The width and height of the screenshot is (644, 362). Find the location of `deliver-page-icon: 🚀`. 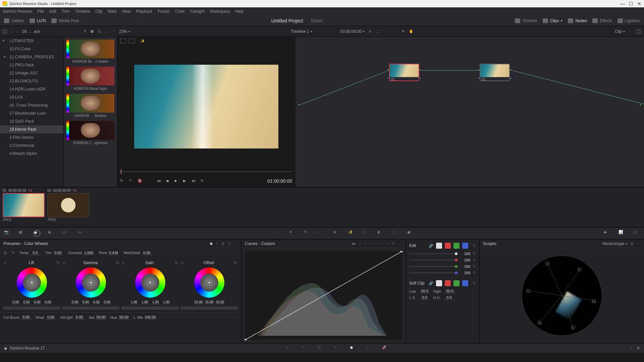

deliver-page-icon: 🚀 is located at coordinates (385, 348).